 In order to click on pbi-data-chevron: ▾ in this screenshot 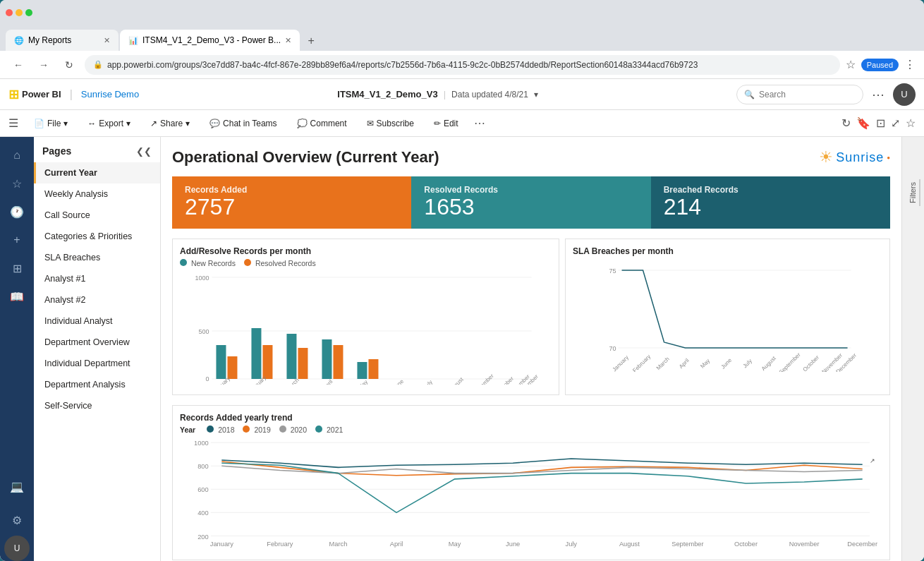, I will do `click(536, 95)`.